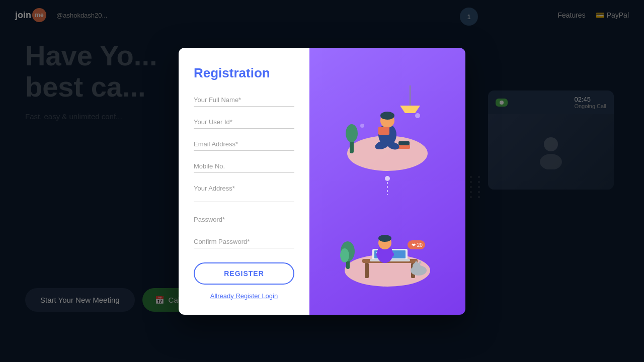 The width and height of the screenshot is (644, 362). Describe the element at coordinates (244, 144) in the screenshot. I see `email-input` at that location.